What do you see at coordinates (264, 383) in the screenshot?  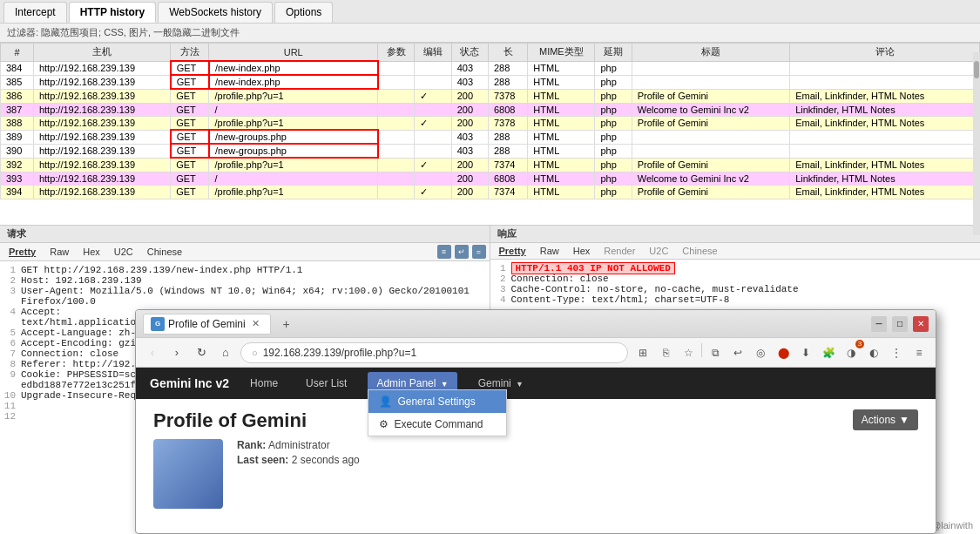 I see `site-nav-home: Home` at bounding box center [264, 383].